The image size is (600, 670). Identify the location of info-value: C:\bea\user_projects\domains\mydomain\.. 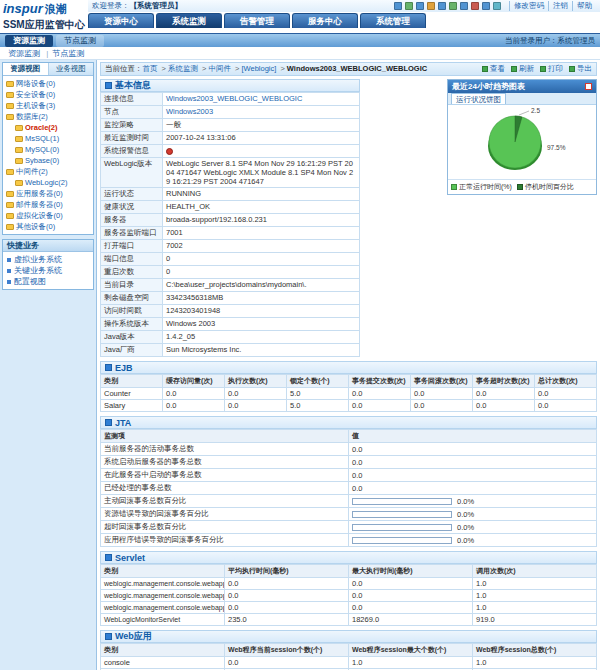
(236, 284).